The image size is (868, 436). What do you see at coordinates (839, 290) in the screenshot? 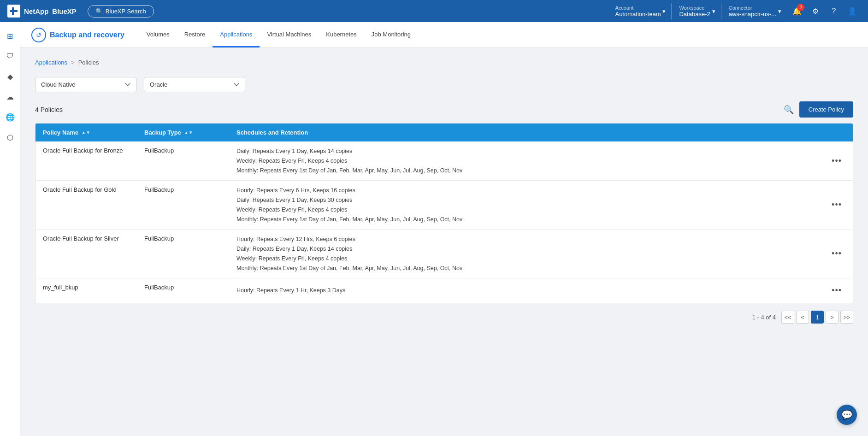
I see `td-actions-4: •••` at bounding box center [839, 290].